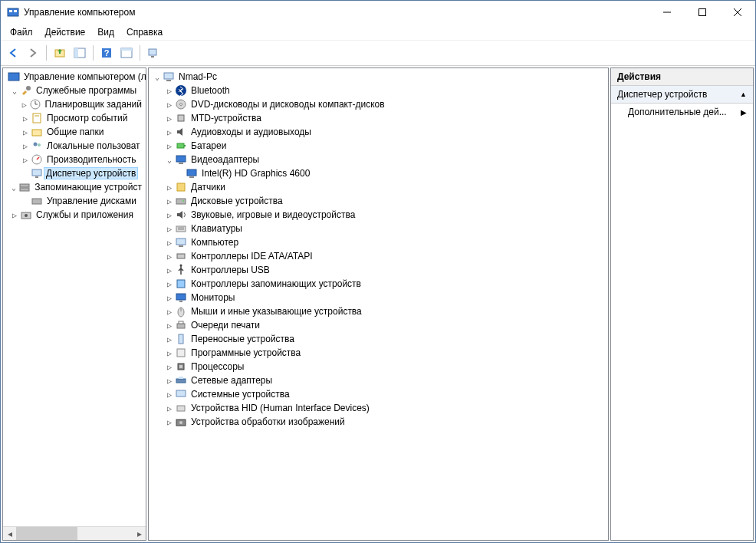 Image resolution: width=756 pixels, height=543 pixels. Describe the element at coordinates (682, 112) in the screenshot. I see `actions-more: Дополнительные дей... ▶` at that location.